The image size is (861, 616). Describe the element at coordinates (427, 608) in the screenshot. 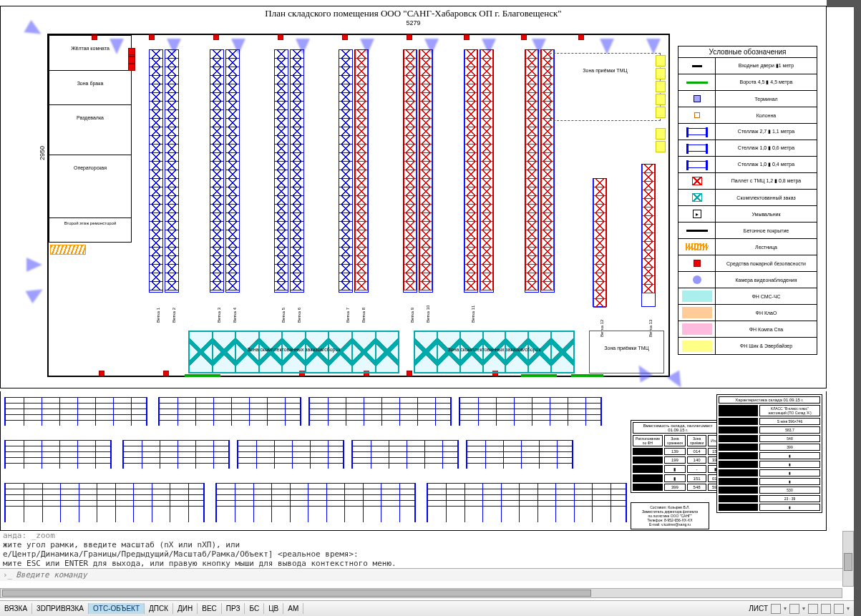

I see `status-bar: ВЯЗКА3DПРИВЯЗКАОТС-ОБЪЕКТДПСКДИНВЕСПРЗБС…` at that location.